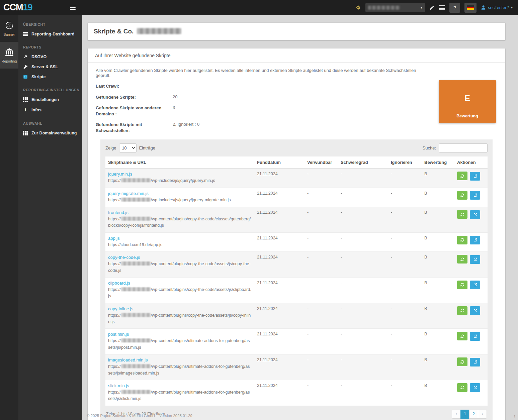 The width and height of the screenshot is (518, 420). Describe the element at coordinates (120, 174) in the screenshot. I see `script-link: jquery.min.js` at that location.